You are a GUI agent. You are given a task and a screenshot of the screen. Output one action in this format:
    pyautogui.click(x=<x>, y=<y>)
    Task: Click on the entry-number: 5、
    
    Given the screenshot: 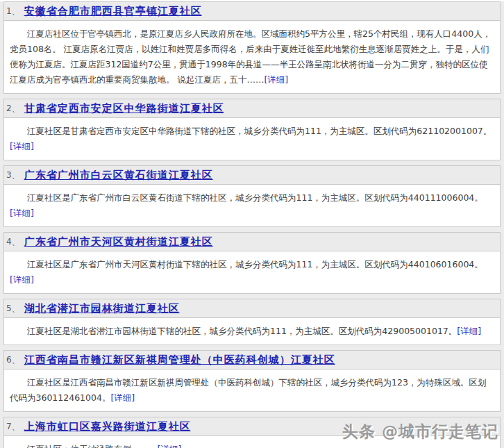 What is the action you would take?
    pyautogui.click(x=13, y=308)
    